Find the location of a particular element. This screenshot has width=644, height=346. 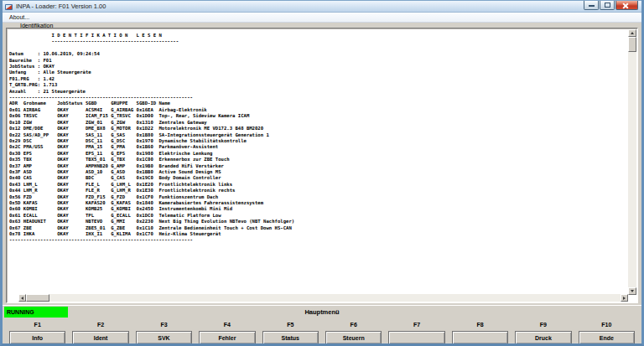

fkey-button-f7-empty is located at coordinates (416, 338).